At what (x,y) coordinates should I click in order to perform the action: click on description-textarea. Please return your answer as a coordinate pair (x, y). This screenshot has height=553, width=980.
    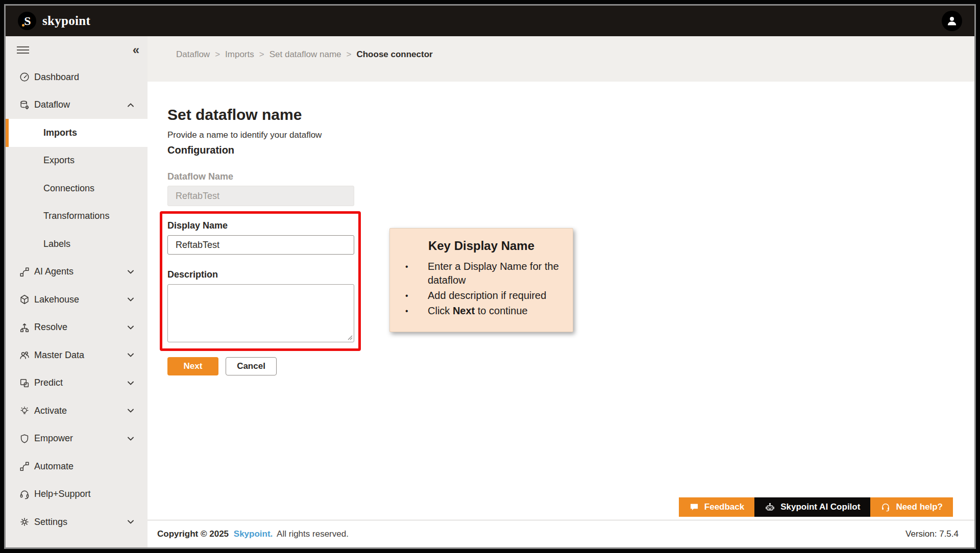
    Looking at the image, I should click on (261, 313).